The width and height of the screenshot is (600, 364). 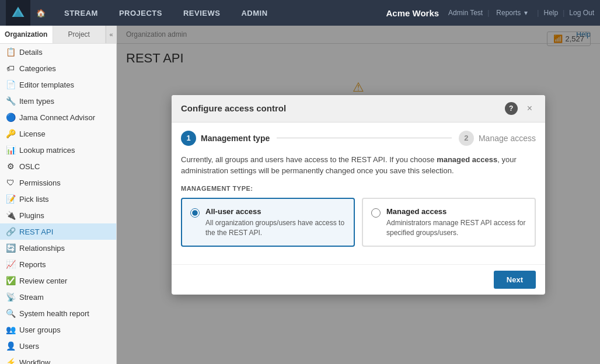 What do you see at coordinates (358, 223) in the screenshot?
I see `radio-options: All-user access All organization groups/…` at bounding box center [358, 223].